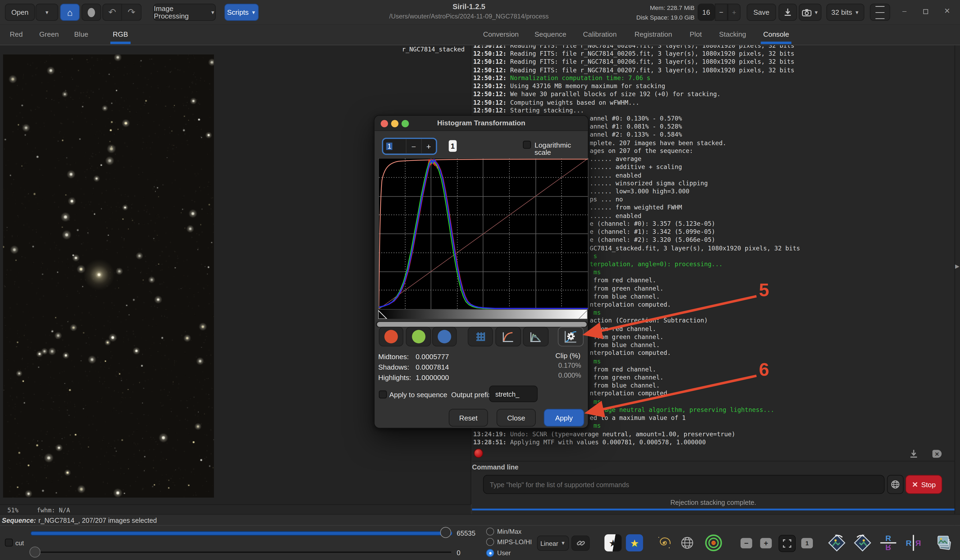 This screenshot has width=960, height=560. I want to click on clear-log-button: ✕, so click(937, 454).